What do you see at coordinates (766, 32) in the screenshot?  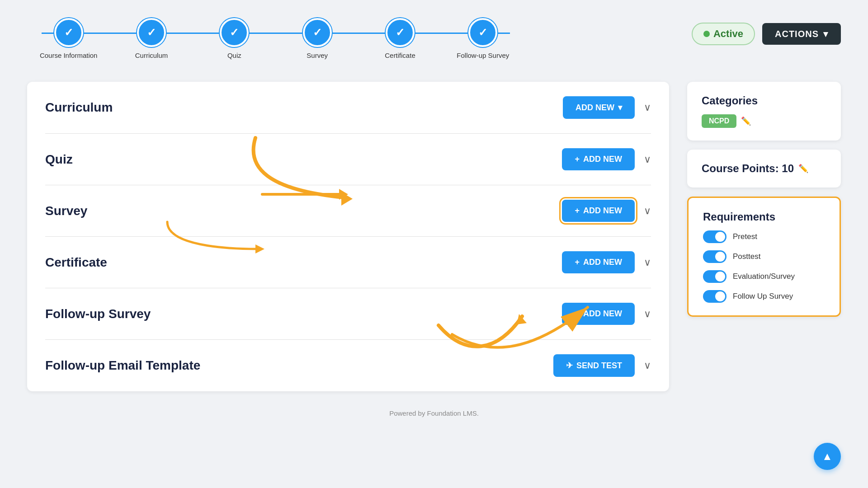 I see `top-actions: Active ACTIONS ▾` at bounding box center [766, 32].